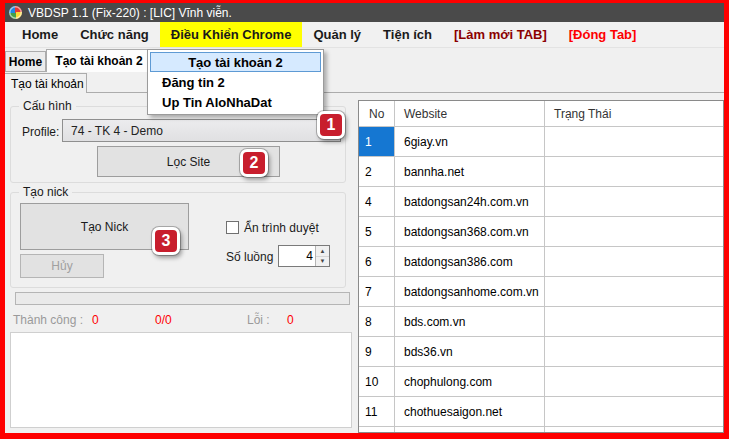  What do you see at coordinates (470, 114) in the screenshot?
I see `table-header-cell: Website` at bounding box center [470, 114].